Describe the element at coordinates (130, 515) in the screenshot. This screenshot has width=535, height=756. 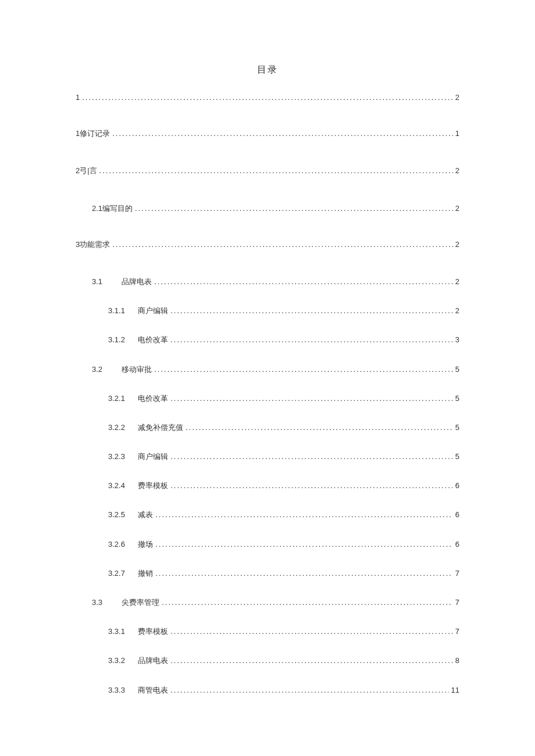
I see `toc-entry-label: 3.2.5 减表` at that location.